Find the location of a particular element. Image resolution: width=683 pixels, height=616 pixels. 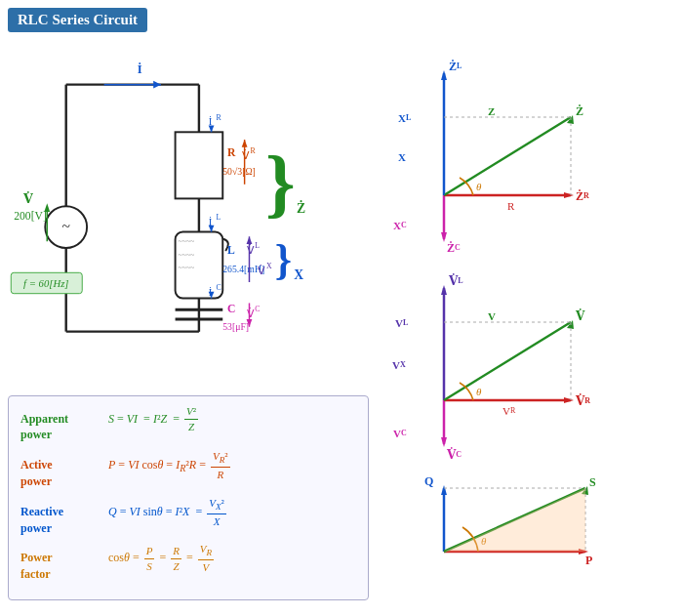

svg-text: VL is located at coordinates (402, 323).